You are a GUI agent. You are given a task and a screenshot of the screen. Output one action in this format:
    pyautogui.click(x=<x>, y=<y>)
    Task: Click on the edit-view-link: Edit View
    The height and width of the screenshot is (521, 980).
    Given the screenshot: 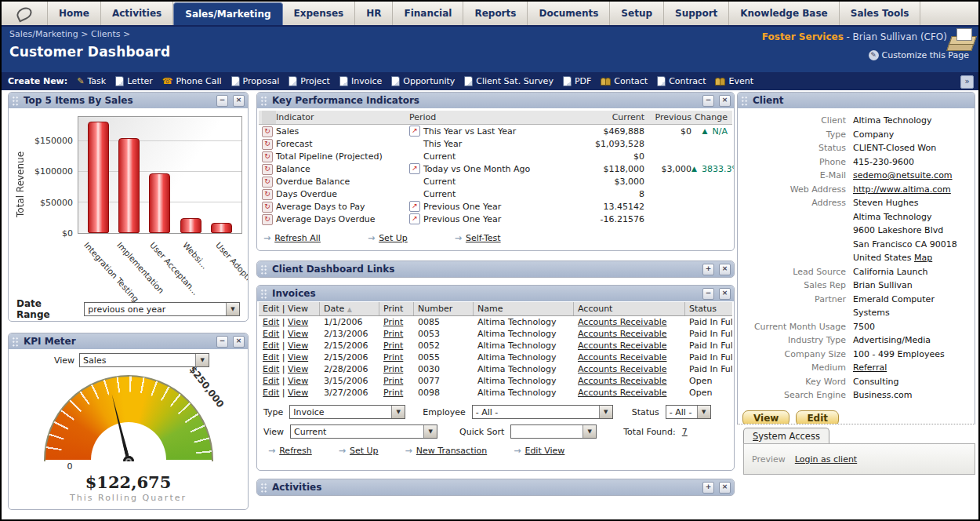 What is the action you would take?
    pyautogui.click(x=539, y=450)
    